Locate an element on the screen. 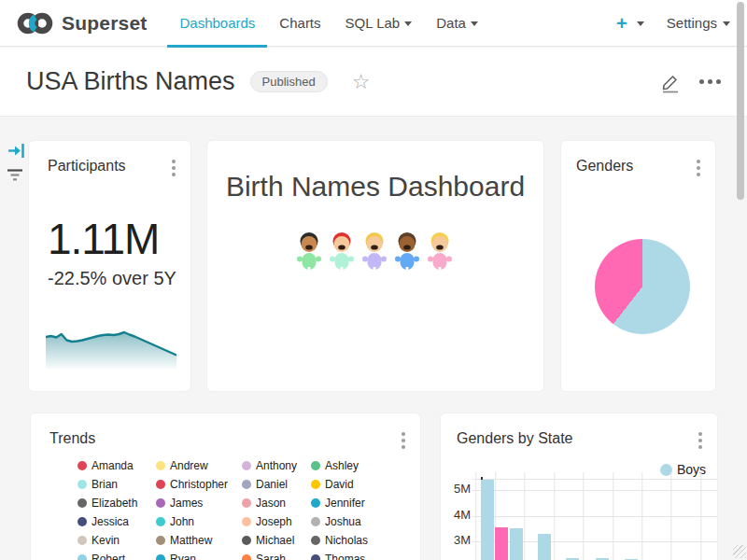 This screenshot has width=747, height=560. trends-legend: AmandaAndrewAnthonyAshleyBrianChristophe… is located at coordinates (222, 508).